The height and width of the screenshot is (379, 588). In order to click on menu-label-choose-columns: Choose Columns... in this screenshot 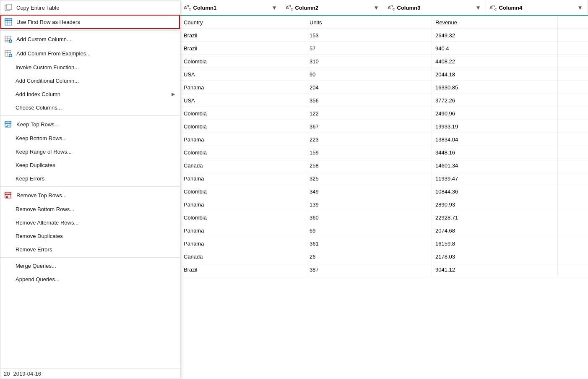, I will do `click(39, 107)`.